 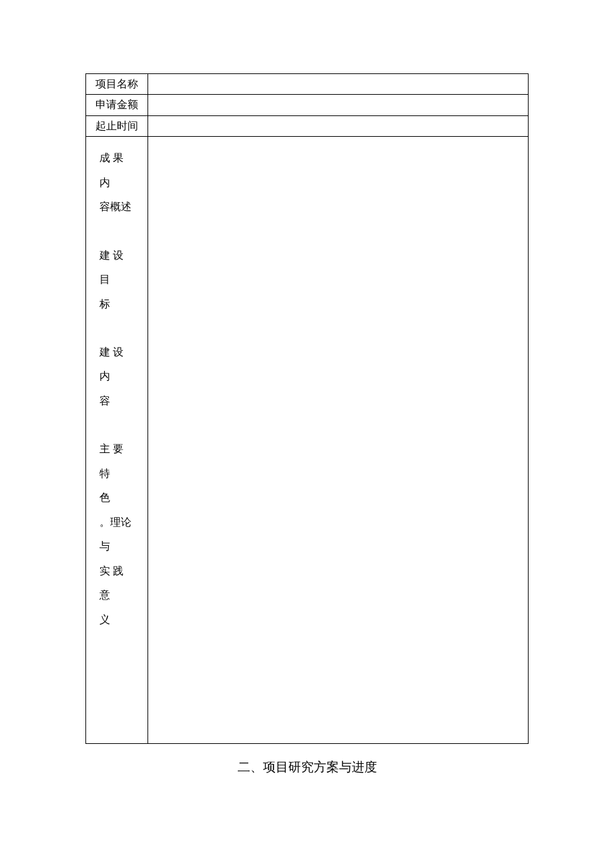 I want to click on label-results-summary-2: 容概述, so click(x=117, y=207).